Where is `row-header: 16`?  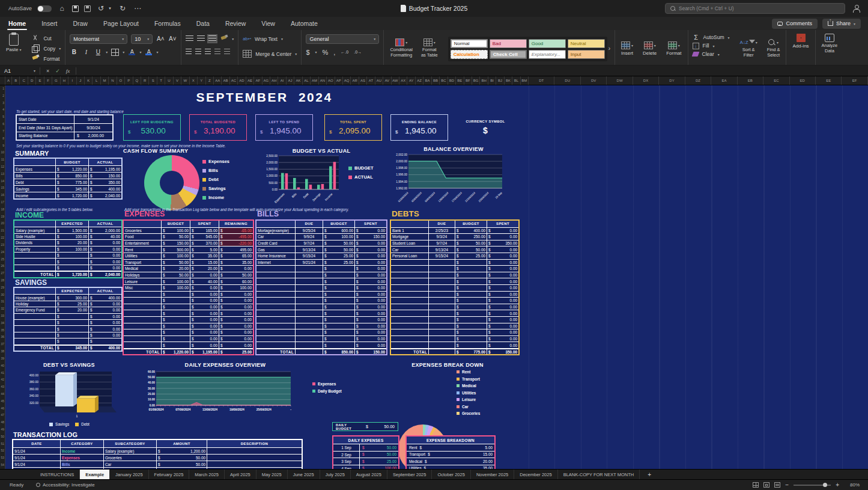
row-header: 16 is located at coordinates (2, 195).